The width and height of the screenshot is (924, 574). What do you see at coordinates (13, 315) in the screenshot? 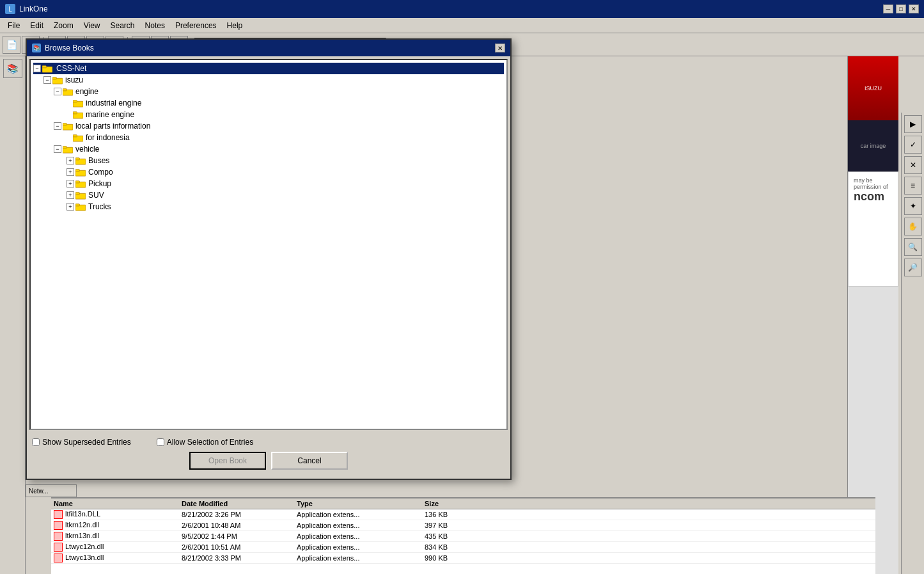
I see `left-sidebar: 📚` at bounding box center [13, 315].